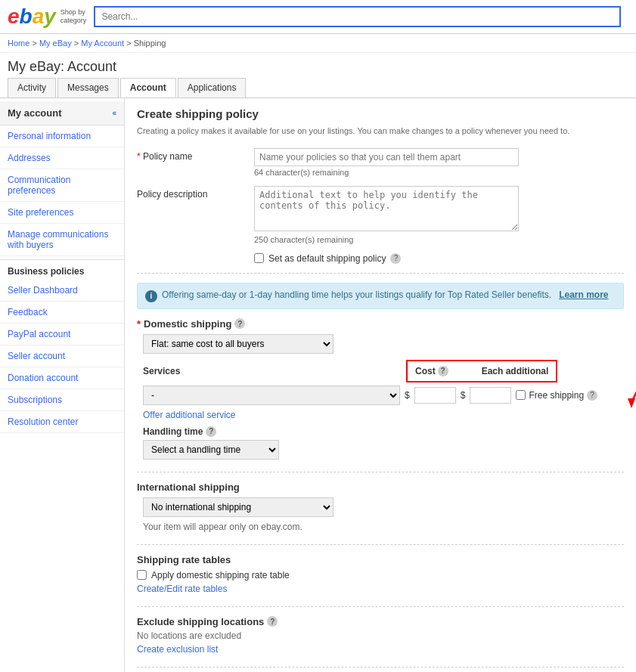 This screenshot has width=636, height=672. I want to click on ebay-logo: ebay Shop by category, so click(47, 17).